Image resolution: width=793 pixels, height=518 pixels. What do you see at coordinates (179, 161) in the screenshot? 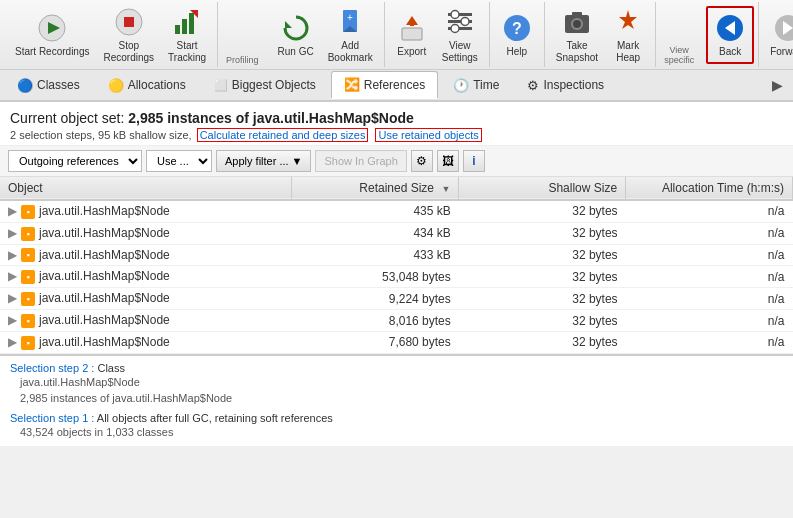
I see `use-dropdown: Use ...` at bounding box center [179, 161].